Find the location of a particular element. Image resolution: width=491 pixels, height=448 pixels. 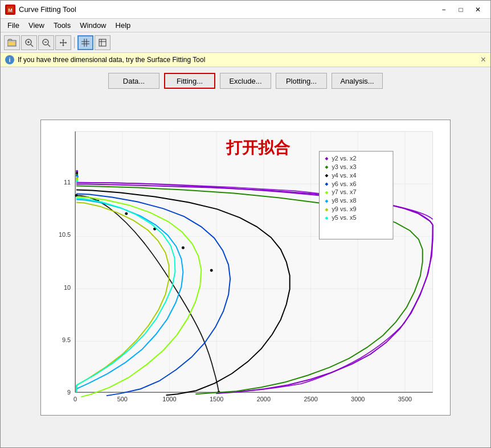

plotting-button: Plotting... is located at coordinates (301, 81).